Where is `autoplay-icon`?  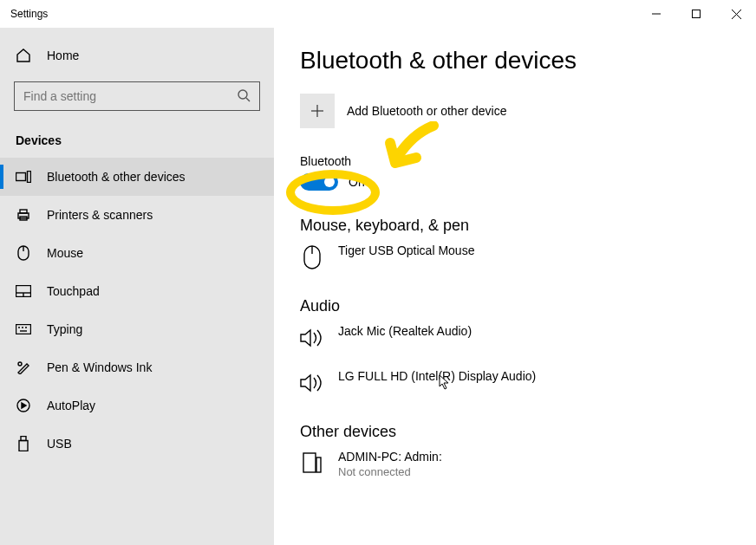 autoplay-icon is located at coordinates (23, 406).